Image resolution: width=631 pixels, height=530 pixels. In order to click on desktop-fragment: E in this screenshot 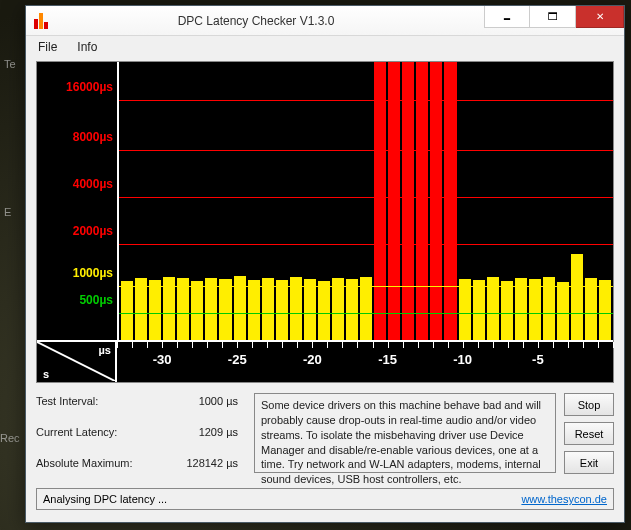, I will do `click(8, 212)`.